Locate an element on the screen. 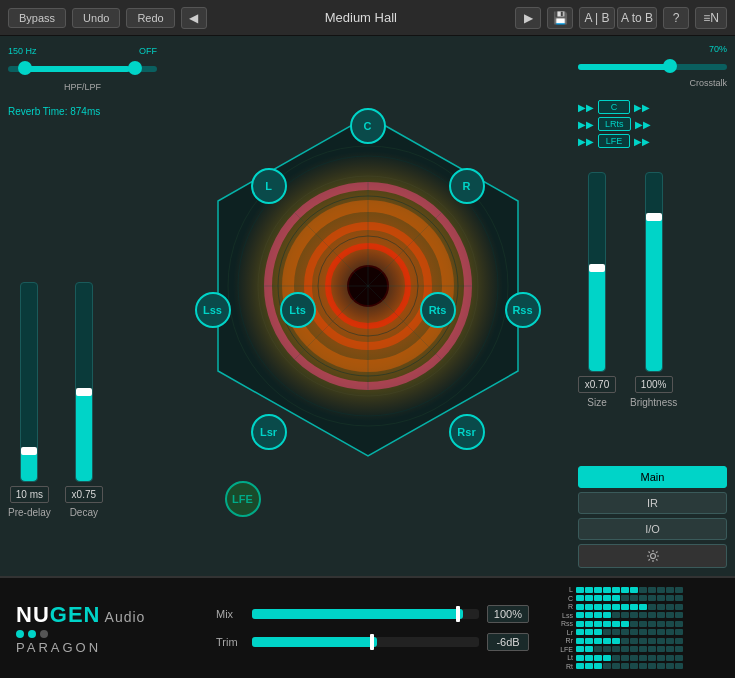 The height and width of the screenshot is (678, 735). size-handle is located at coordinates (597, 268).